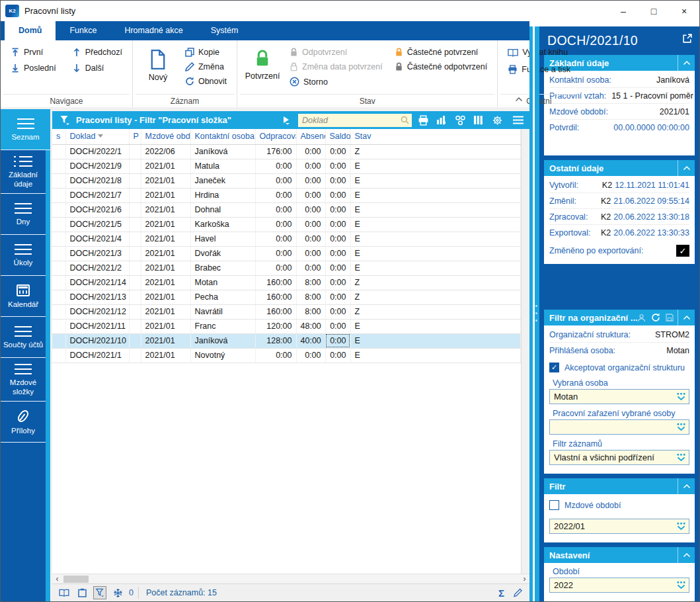  I want to click on cell-stav: Z, so click(436, 297).